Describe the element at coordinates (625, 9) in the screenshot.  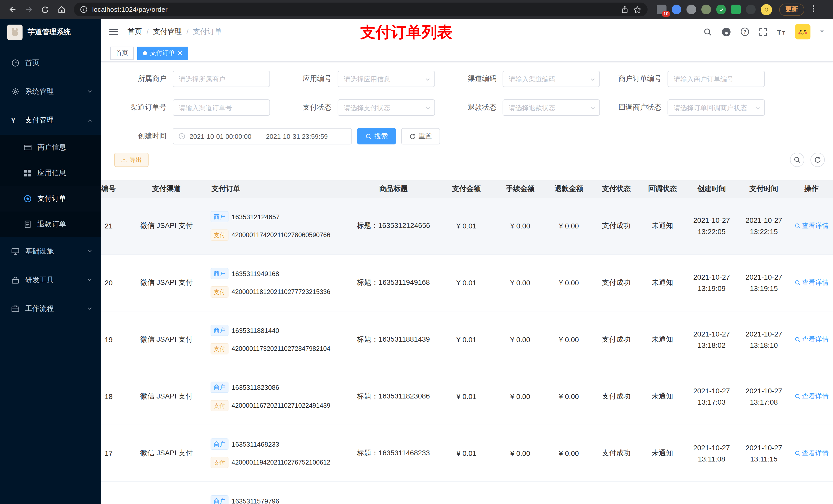
I see `share-icon` at that location.